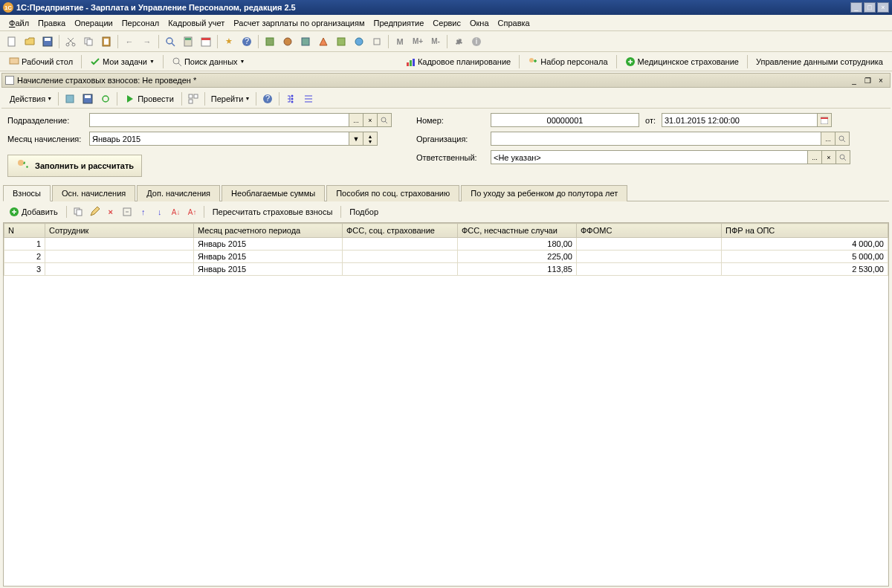 This screenshot has width=892, height=588. I want to click on help-doc-icon: ?, so click(268, 99).